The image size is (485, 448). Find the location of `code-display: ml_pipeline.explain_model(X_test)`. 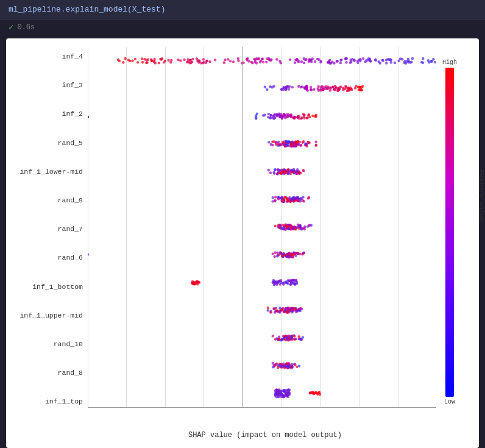

code-display: ml_pipeline.explain_model(X_test) is located at coordinates (87, 10).